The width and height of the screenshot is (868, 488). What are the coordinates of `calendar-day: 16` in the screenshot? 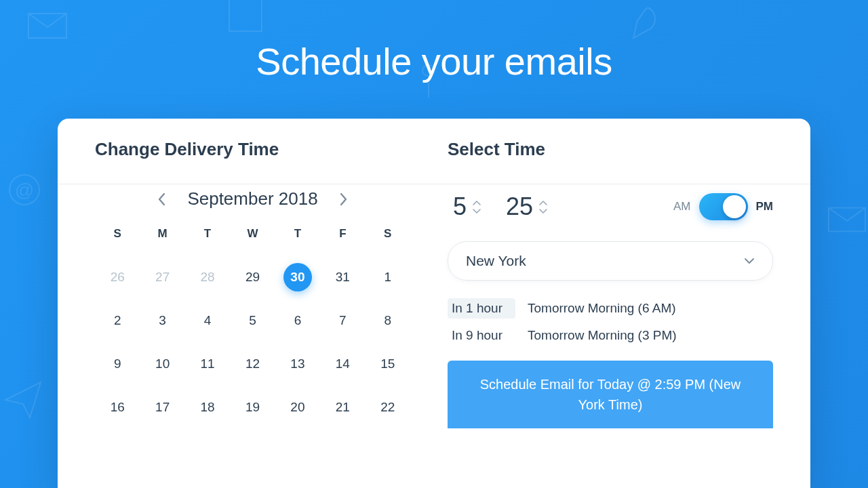 It's located at (117, 407).